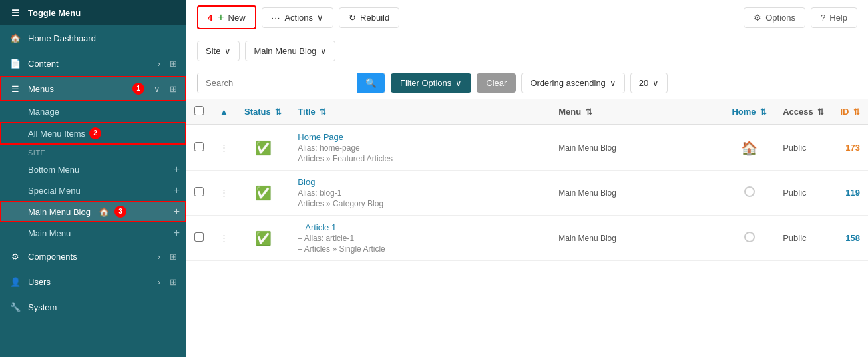 This screenshot has width=868, height=357. Describe the element at coordinates (226, 17) in the screenshot. I see `new-button: 4 + New` at that location.